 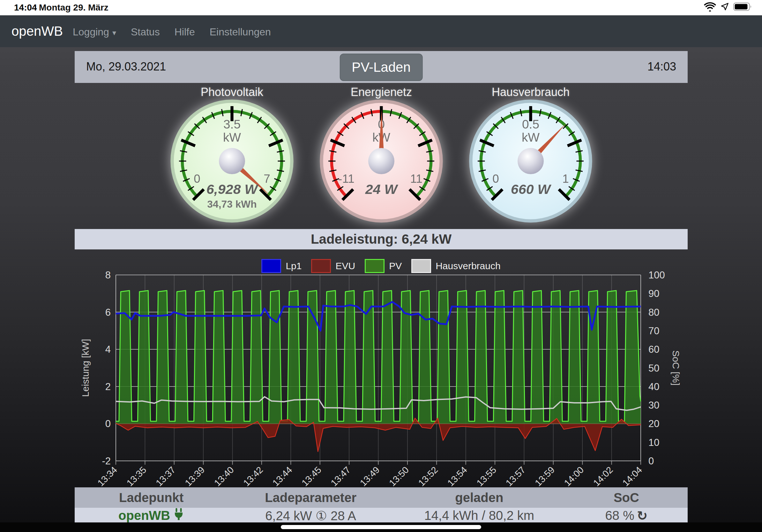 I want to click on refresh-soc-icon: ↻, so click(x=643, y=516).